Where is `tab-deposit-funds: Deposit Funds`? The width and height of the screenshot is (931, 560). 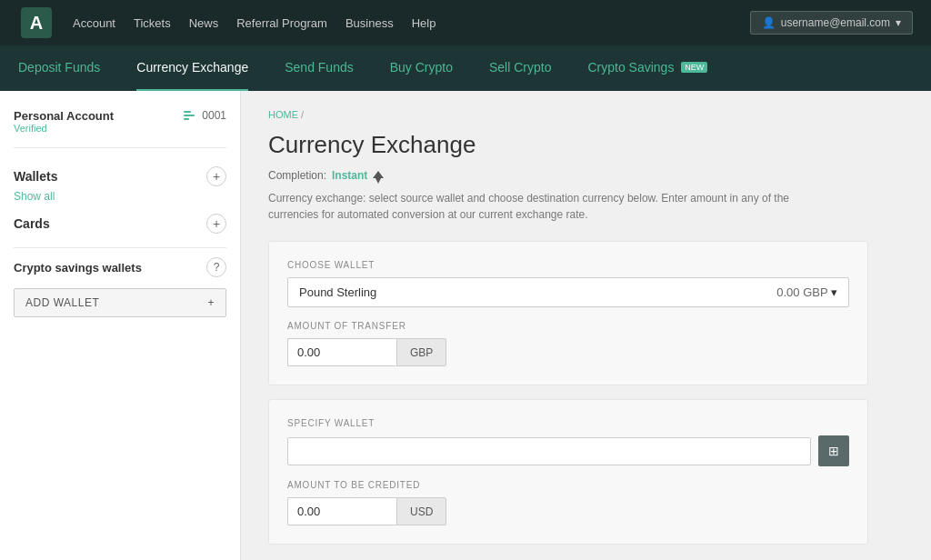 tab-deposit-funds: Deposit Funds is located at coordinates (59, 68).